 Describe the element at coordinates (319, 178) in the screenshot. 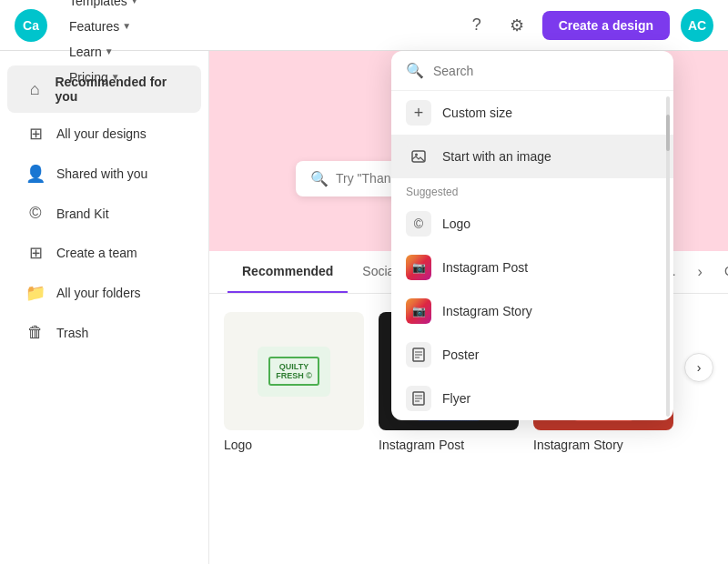

I see `search-icon: 🔍` at that location.